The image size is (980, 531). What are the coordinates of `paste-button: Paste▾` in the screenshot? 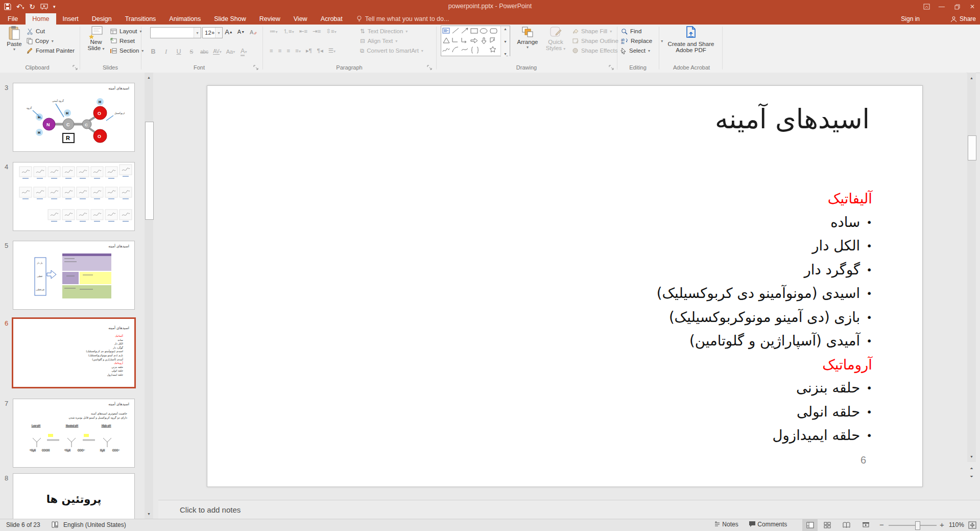 It's located at (14, 39).